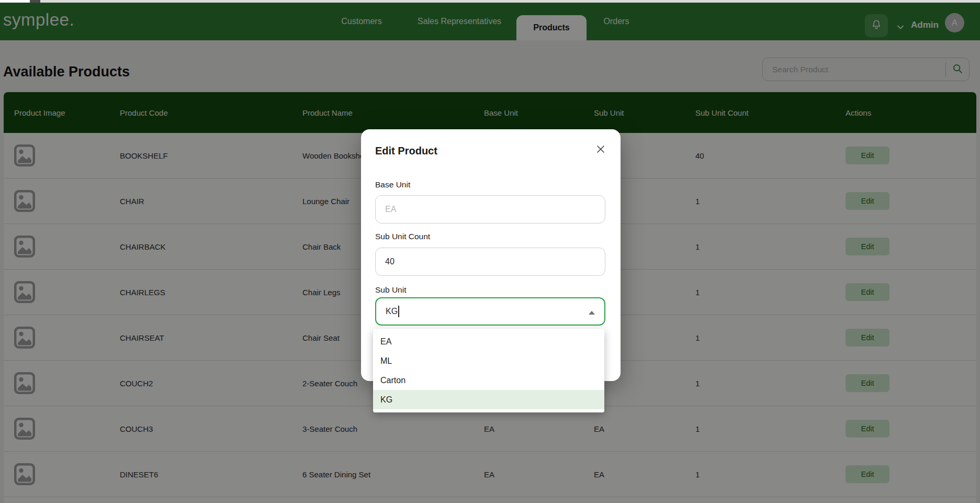  Describe the element at coordinates (490, 1) in the screenshot. I see `browser-chrome-strip` at that location.